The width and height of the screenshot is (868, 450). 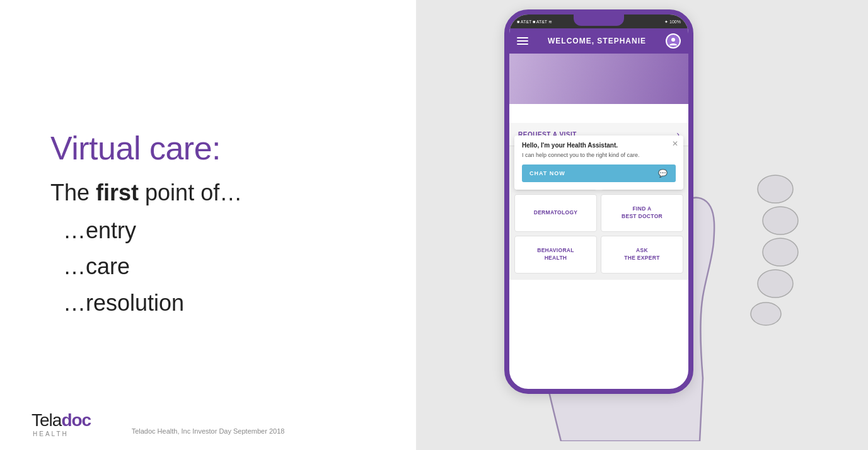 What do you see at coordinates (47, 420) in the screenshot?
I see `logo-tela: Tela` at bounding box center [47, 420].